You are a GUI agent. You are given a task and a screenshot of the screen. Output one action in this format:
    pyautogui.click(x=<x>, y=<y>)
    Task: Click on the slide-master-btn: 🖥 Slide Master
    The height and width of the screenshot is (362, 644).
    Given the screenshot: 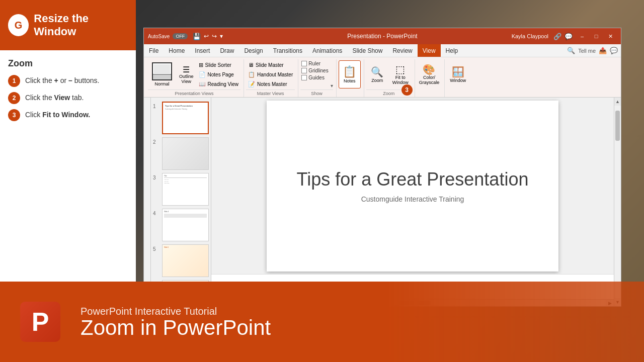 What is the action you would take?
    pyautogui.click(x=271, y=65)
    